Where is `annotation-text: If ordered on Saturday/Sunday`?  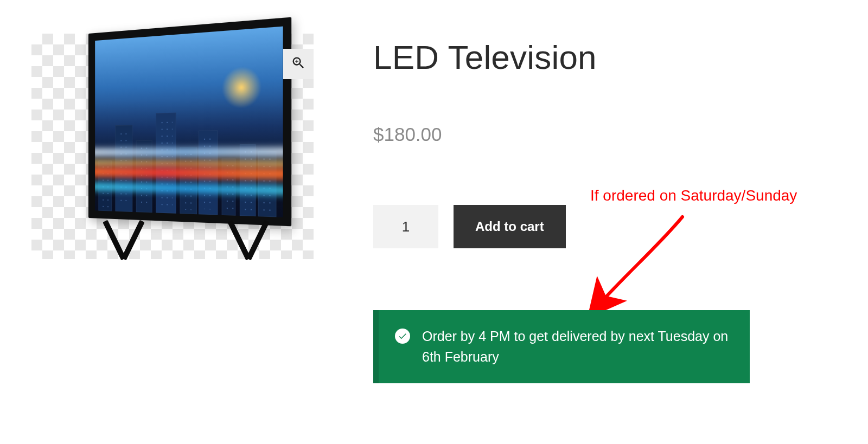
annotation-text: If ordered on Saturday/Sunday is located at coordinates (693, 196).